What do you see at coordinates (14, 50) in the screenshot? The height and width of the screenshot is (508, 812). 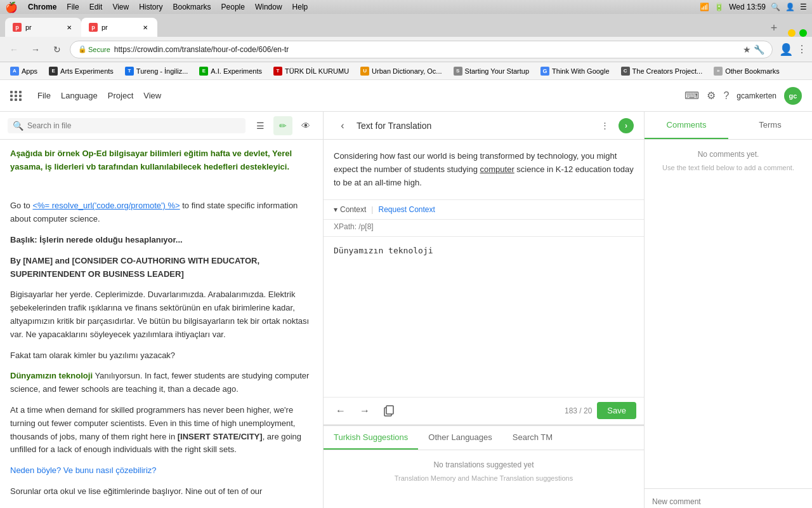 I see `back-button: ←` at bounding box center [14, 50].